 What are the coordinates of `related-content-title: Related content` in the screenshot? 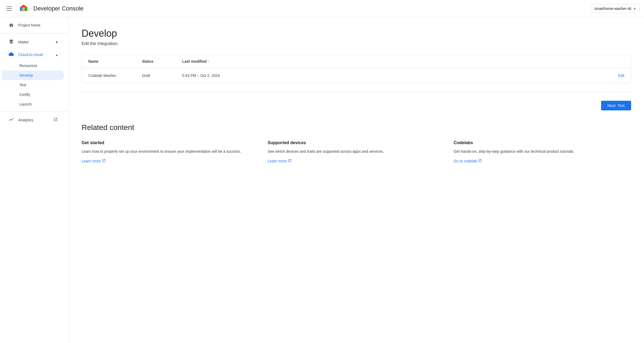 It's located at (356, 128).